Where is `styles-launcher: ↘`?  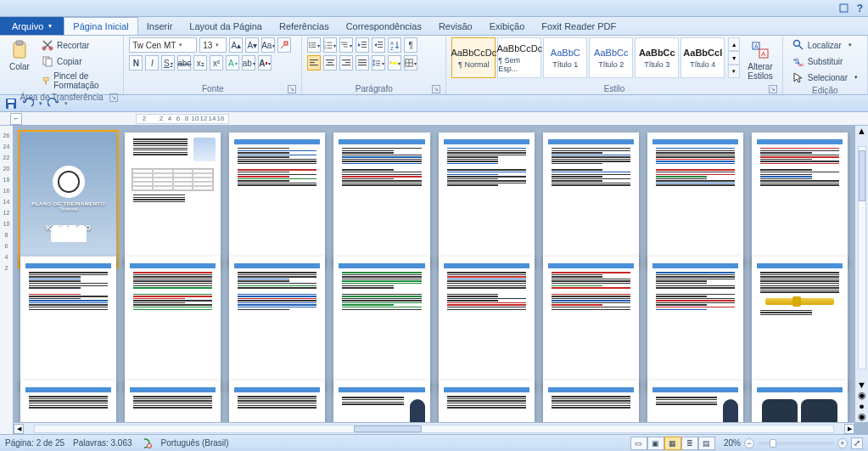 styles-launcher: ↘ is located at coordinates (773, 89).